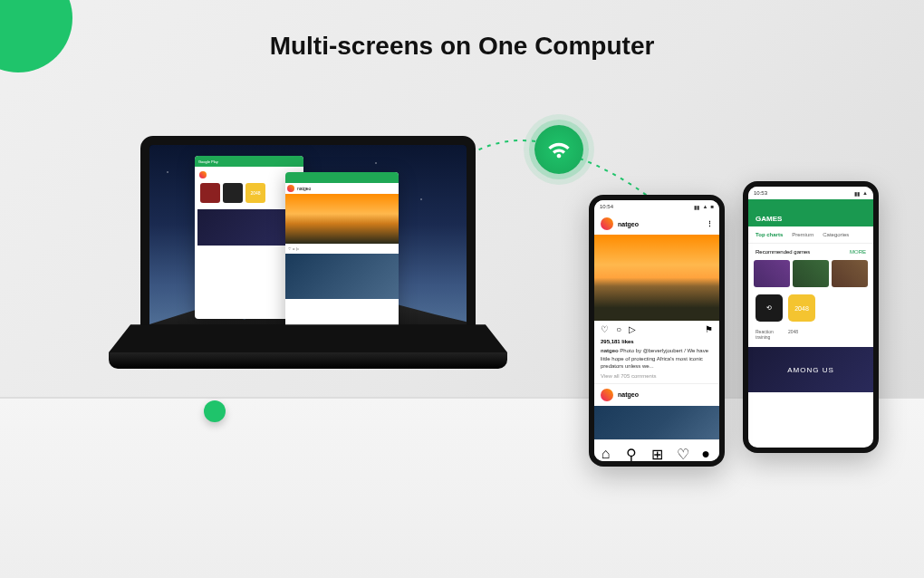 This screenshot has height=578, width=924. Describe the element at coordinates (769, 308) in the screenshot. I see `app-icon-reaction: ⟲` at that location.